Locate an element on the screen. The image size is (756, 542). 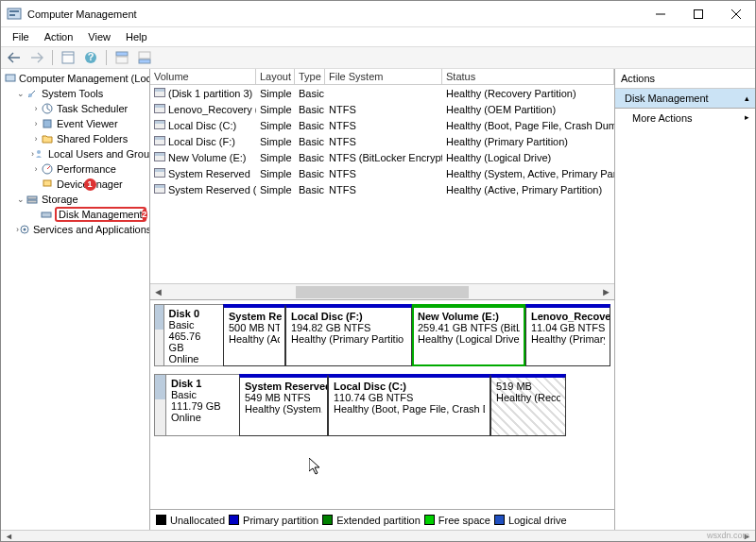
volume-row: Lenovo_Recovery (G:)SimpleBasicNTFSHealt… is located at coordinates (382, 110).